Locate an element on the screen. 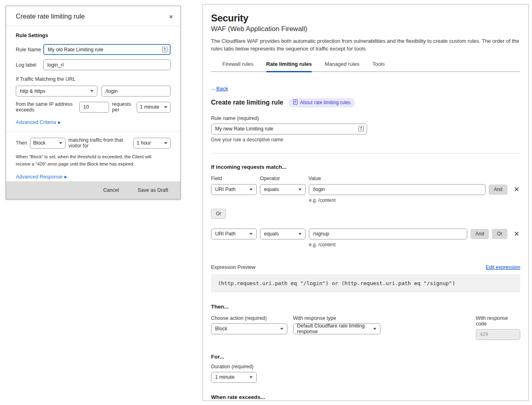 This screenshot has height=405, width=532. scheme-select: http & https is located at coordinates (57, 91).